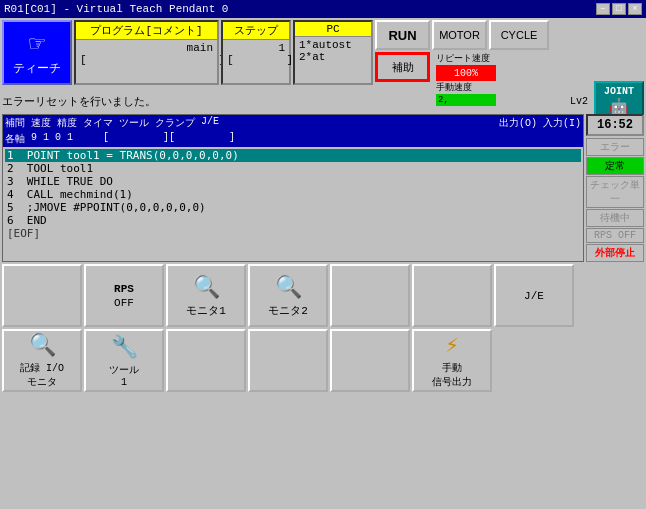  Describe the element at coordinates (284, 102) in the screenshot. I see `status-message: エラーリセットを行いました。` at that location.